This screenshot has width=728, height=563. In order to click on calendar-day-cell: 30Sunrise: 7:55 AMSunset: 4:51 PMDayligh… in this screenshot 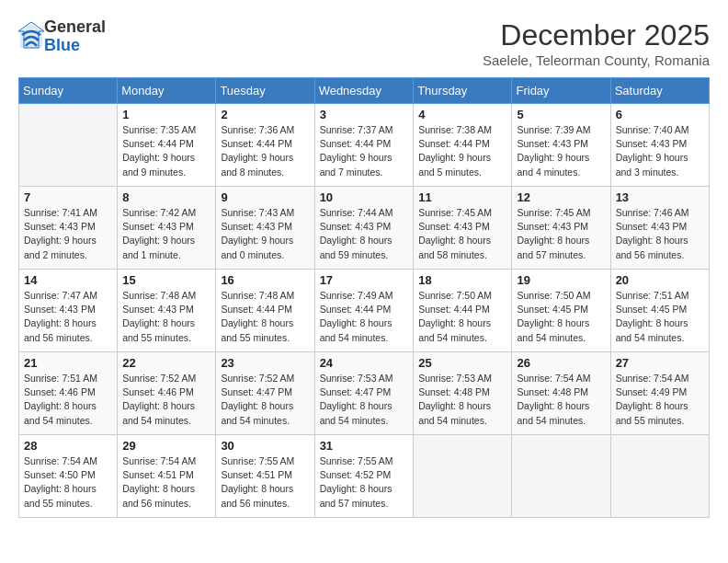, I will do `click(265, 477)`.